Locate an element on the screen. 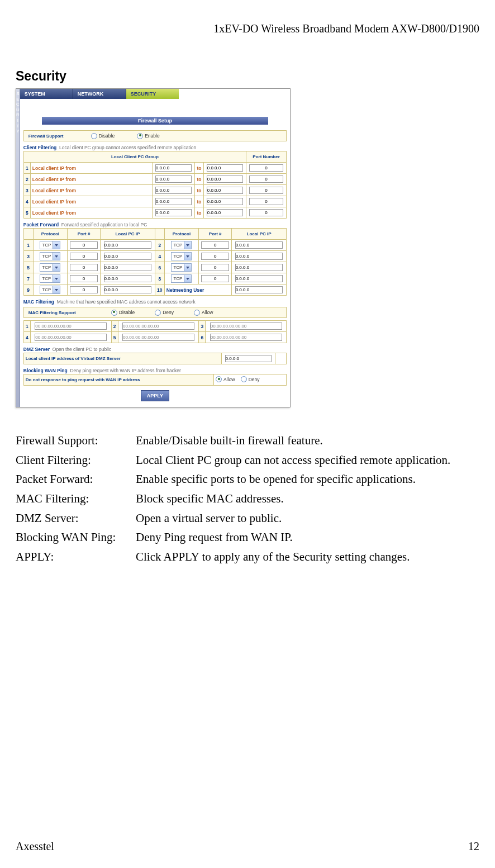  client-filtering-table: Local Client PC GroupPort Number 1Local … is located at coordinates (155, 184).